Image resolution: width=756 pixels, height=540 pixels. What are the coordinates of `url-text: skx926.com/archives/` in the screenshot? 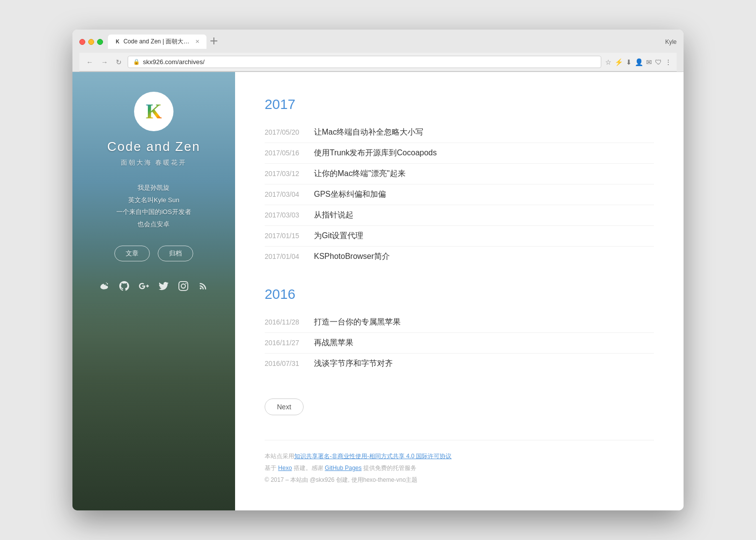 It's located at (173, 62).